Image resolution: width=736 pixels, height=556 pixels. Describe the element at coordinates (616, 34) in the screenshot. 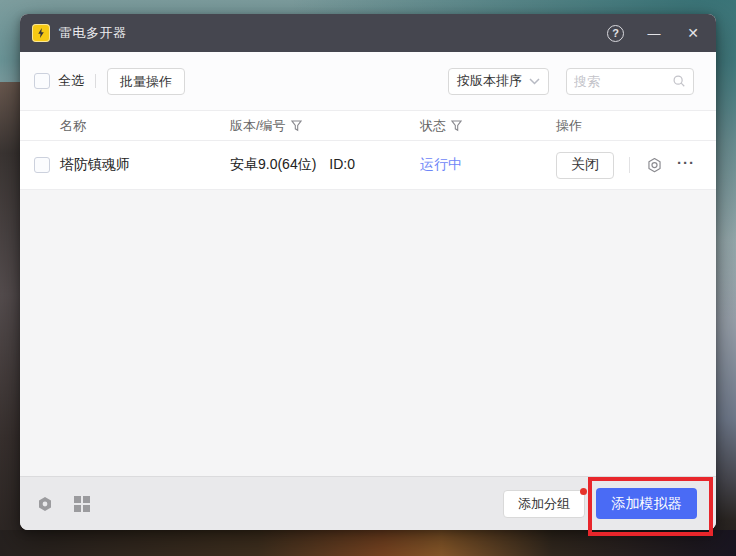

I see `help-icon: ?` at that location.